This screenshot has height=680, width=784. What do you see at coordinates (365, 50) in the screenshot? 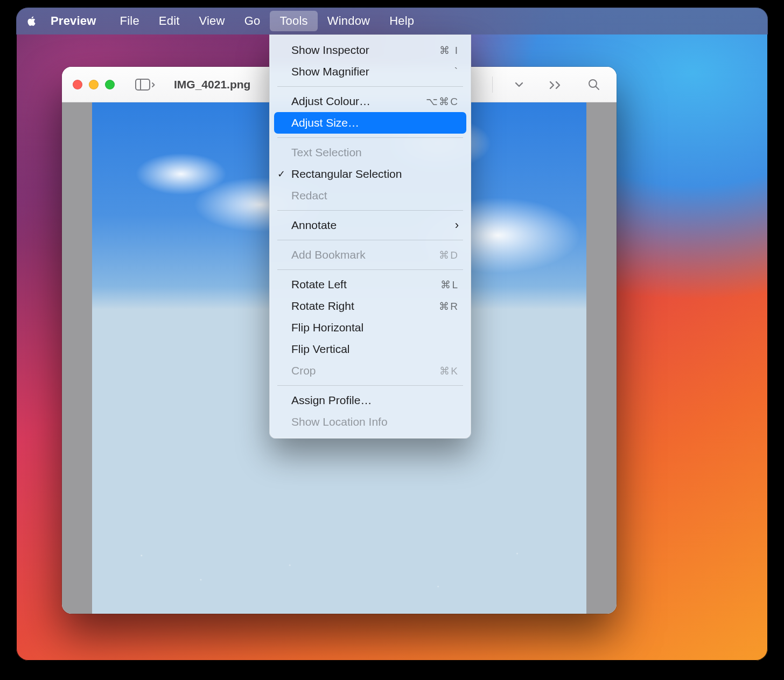
I see `menu-item-label: Show Inspector` at bounding box center [365, 50].